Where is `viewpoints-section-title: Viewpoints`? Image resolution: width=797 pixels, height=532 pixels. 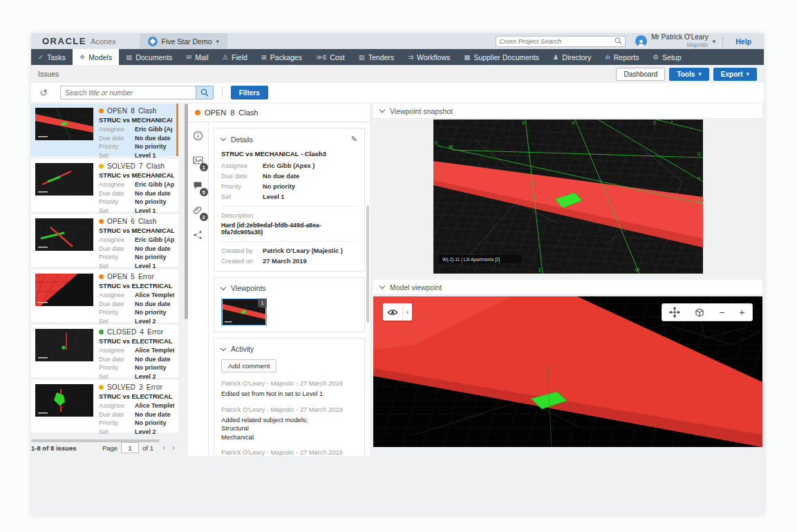
viewpoints-section-title: Viewpoints is located at coordinates (249, 288).